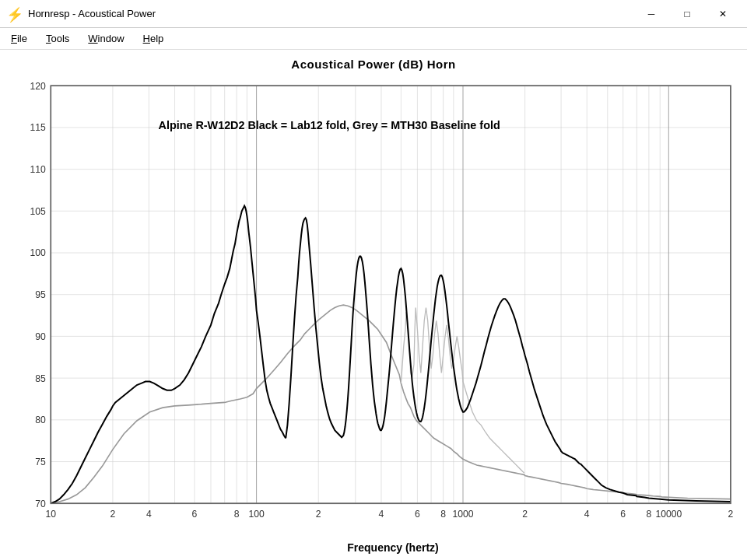 The width and height of the screenshot is (747, 560). What do you see at coordinates (40, 379) in the screenshot?
I see `svg-text: 85` at bounding box center [40, 379].